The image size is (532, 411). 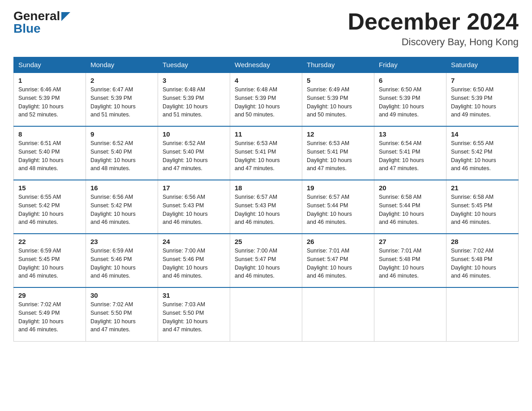 What do you see at coordinates (339, 261) in the screenshot?
I see `calendar-cell: 26Sunrise: 7:01 AMSunset: 5:47 PMDayligh…` at bounding box center [339, 261].